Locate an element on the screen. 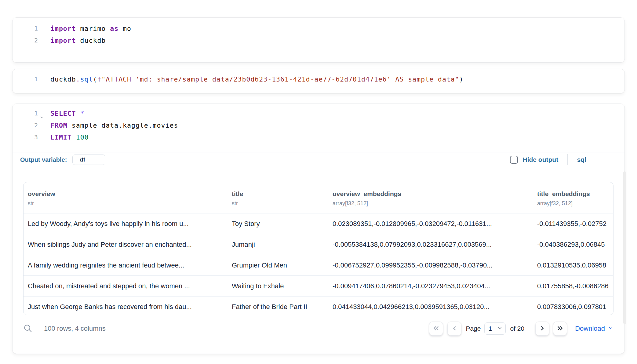 The image size is (637, 364). code-token: sql is located at coordinates (87, 79).